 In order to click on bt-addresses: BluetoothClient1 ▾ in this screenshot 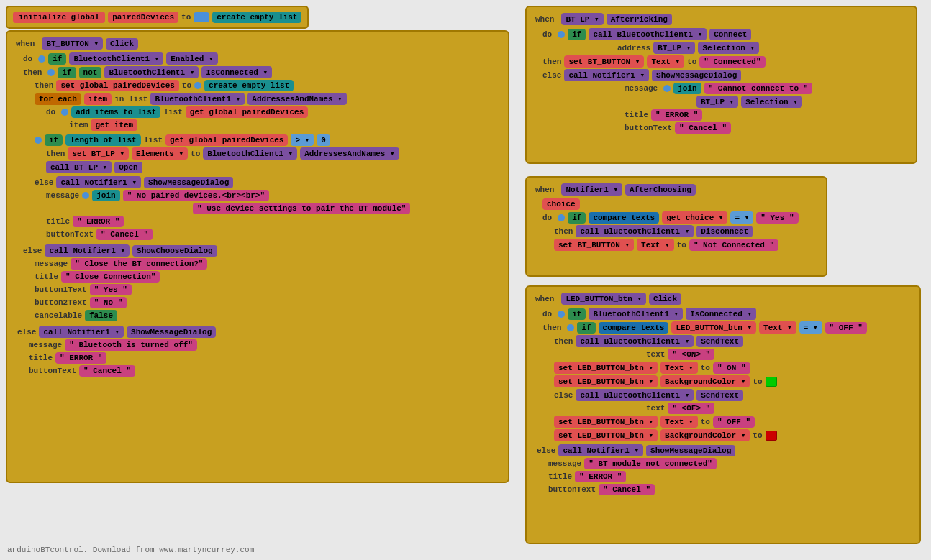, I will do `click(197, 99)`.